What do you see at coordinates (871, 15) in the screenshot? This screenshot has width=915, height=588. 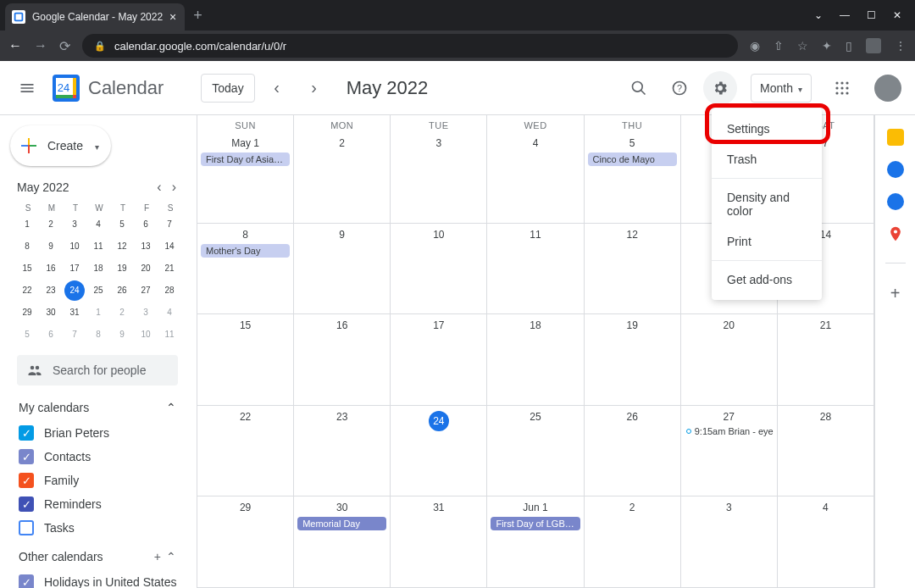 I see `maximize-button: ☐` at bounding box center [871, 15].